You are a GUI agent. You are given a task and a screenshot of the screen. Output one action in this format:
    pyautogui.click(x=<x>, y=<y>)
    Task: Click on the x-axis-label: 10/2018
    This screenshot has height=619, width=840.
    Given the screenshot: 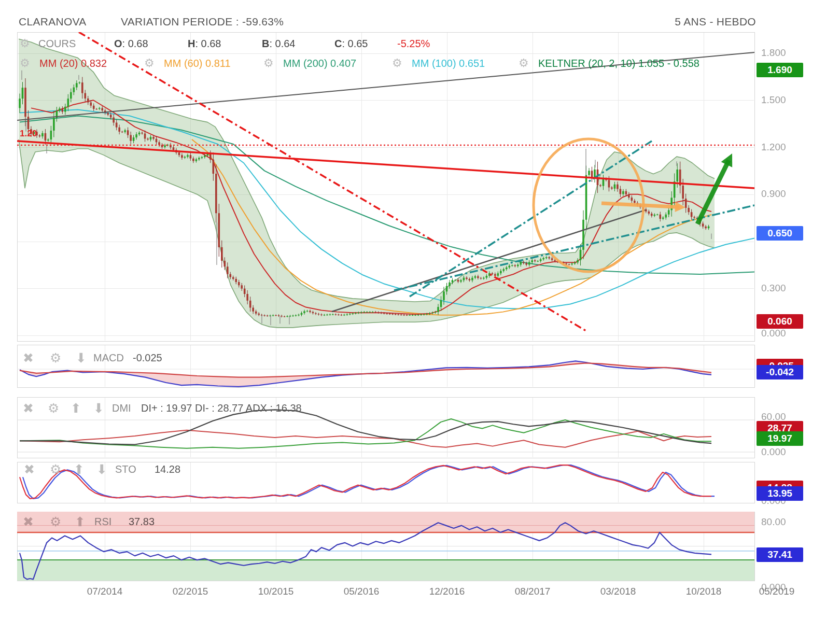 What is the action you would take?
    pyautogui.click(x=704, y=592)
    